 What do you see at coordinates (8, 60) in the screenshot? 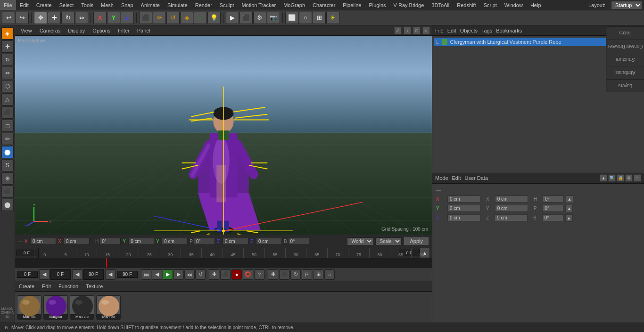
I see `sidebar-rotate-btn: ↻` at bounding box center [8, 60].